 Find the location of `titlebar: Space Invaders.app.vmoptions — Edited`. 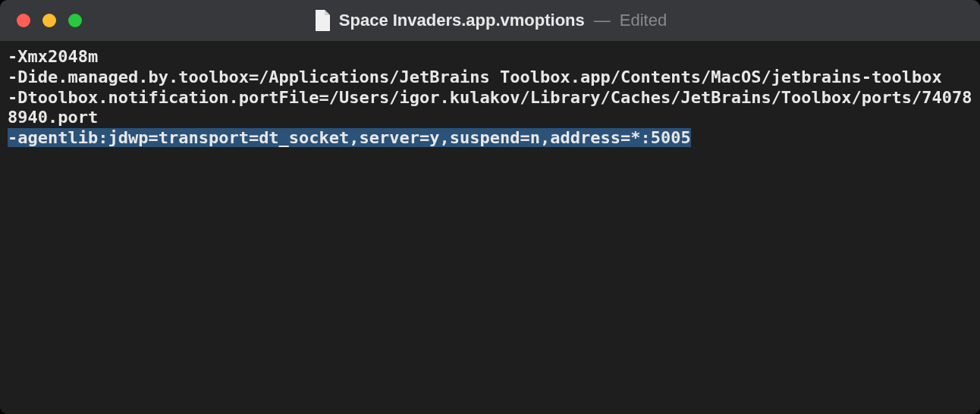

titlebar: Space Invaders.app.vmoptions — Edited is located at coordinates (490, 20).